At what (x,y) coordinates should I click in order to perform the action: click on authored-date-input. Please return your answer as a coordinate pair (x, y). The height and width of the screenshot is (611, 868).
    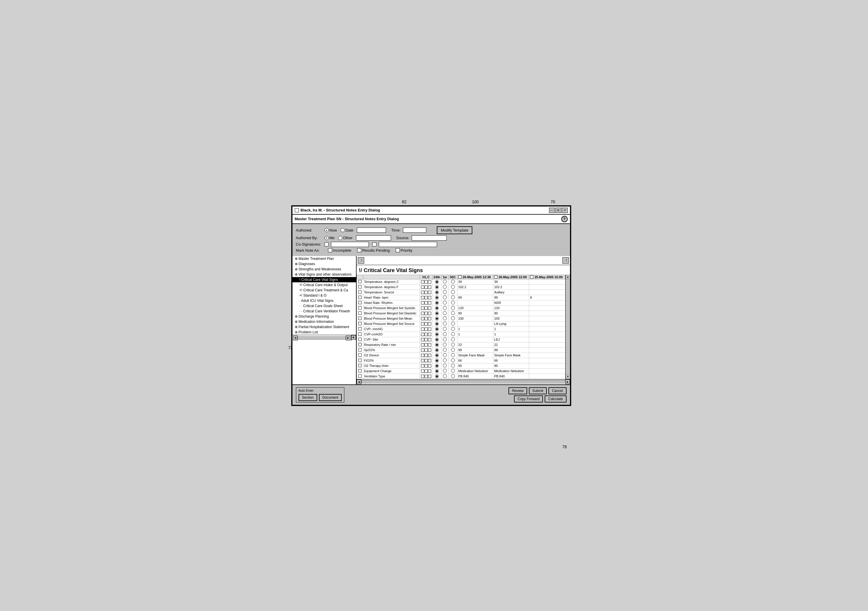
    Looking at the image, I should click on (371, 230).